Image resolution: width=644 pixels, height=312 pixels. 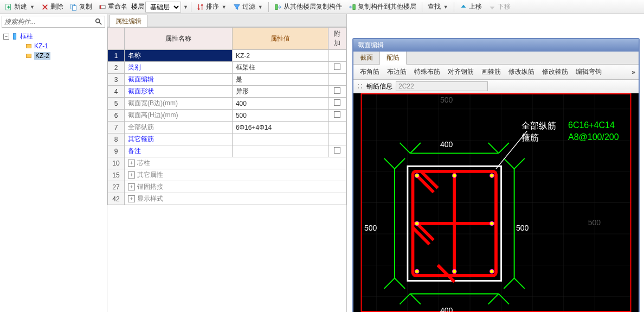 I want to click on floor-select: 基础层, so click(x=163, y=7).